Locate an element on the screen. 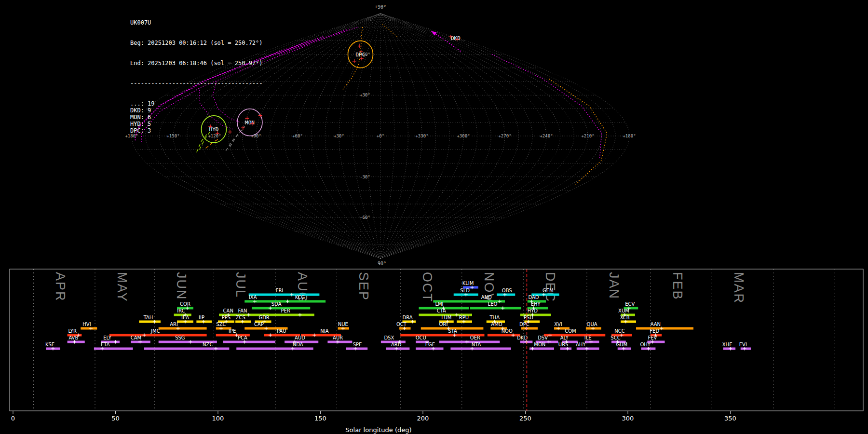 The width and height of the screenshot is (868, 434). shower-label-dra: DRA is located at coordinates (408, 317).